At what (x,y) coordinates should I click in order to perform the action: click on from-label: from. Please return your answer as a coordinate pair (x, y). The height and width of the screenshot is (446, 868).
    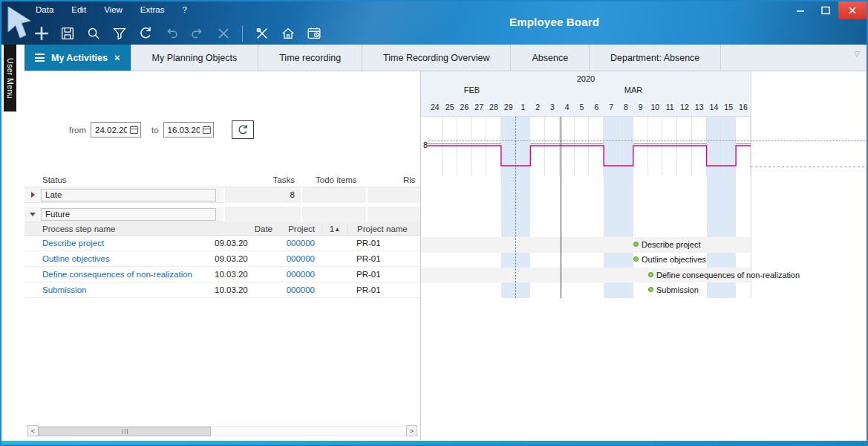
    Looking at the image, I should click on (77, 130).